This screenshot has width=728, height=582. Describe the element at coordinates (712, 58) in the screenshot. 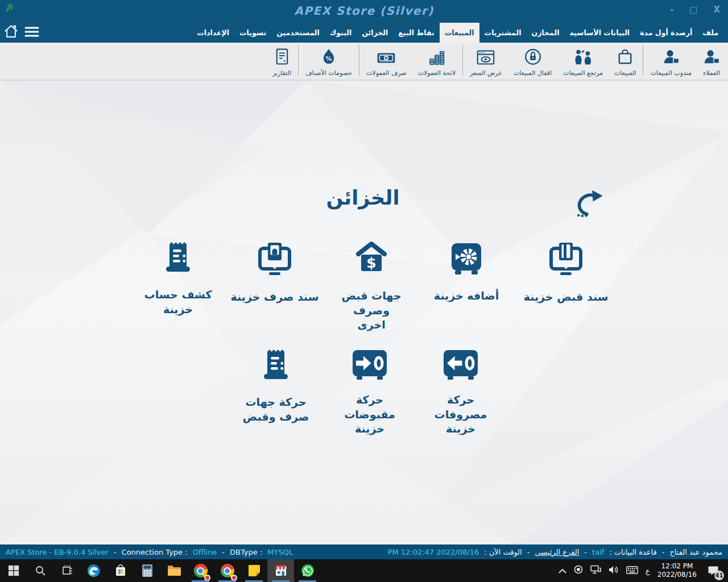

I see `customers-icon` at that location.